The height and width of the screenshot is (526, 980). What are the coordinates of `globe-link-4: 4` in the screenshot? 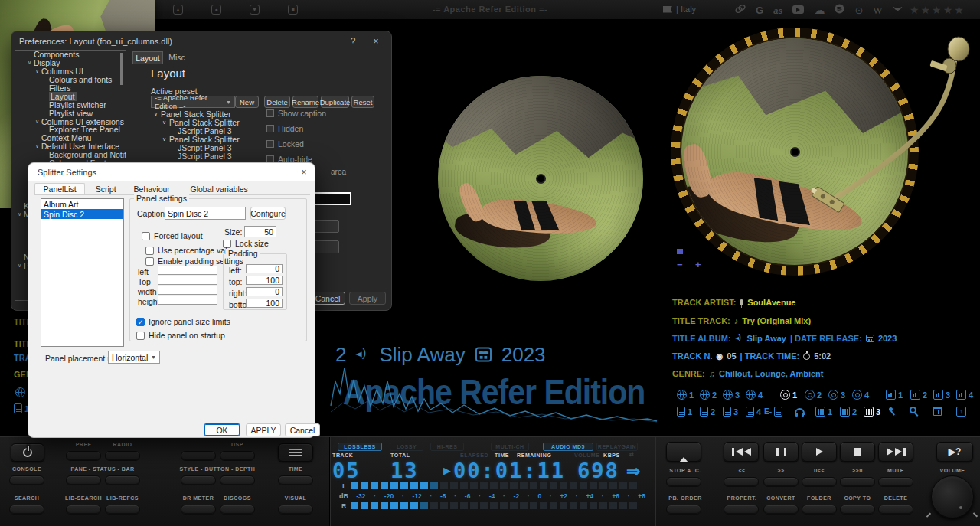 It's located at (754, 395).